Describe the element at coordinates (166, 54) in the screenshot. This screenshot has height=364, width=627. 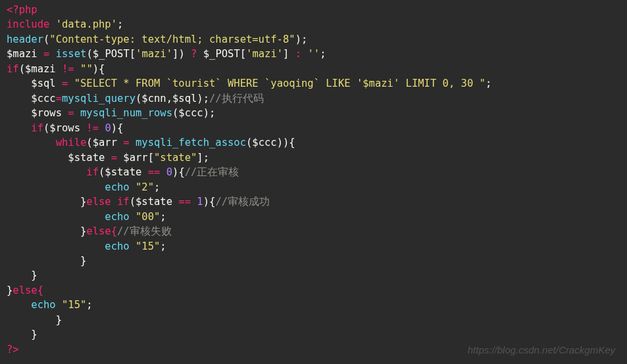
I see `line: $mazi = isset($_POST['mazi']) ? $_POST['…` at that location.